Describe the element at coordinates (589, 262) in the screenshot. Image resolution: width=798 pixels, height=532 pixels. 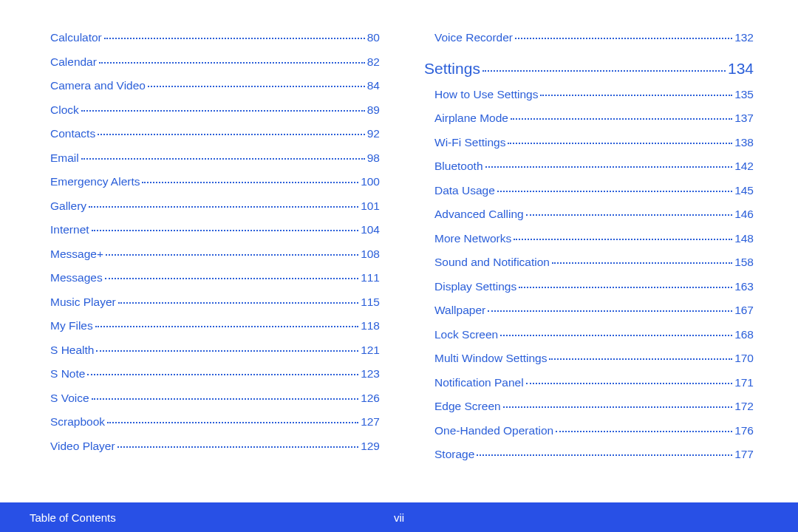
I see `toc-entry: Sound and Notification158` at that location.